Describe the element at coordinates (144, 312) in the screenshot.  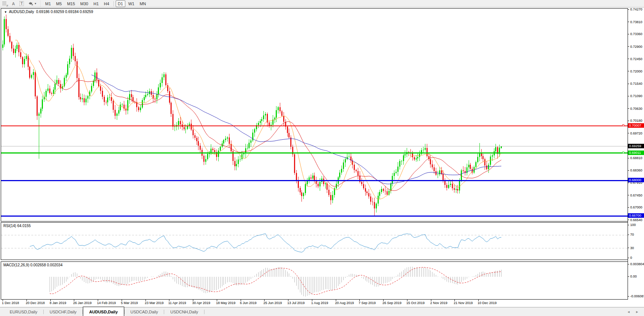
I see `chart-tab-usdcad: USDCAD,Daily` at that location.